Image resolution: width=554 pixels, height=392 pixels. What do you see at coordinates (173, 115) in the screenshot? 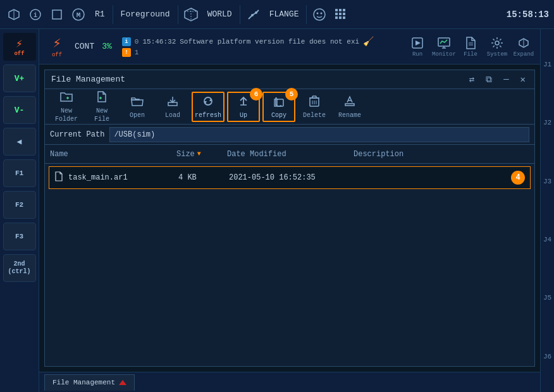
I see `load-label: Load` at bounding box center [173, 115].